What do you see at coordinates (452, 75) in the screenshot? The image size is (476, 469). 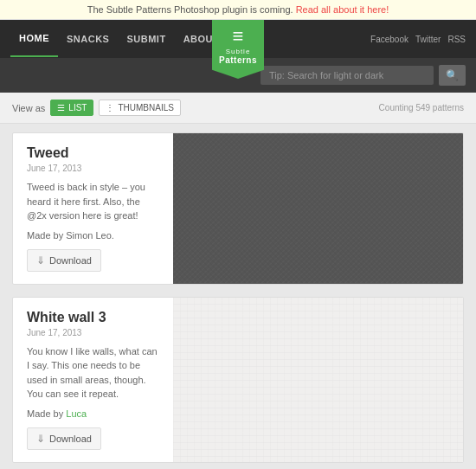 I see `search-button: 🔍` at bounding box center [452, 75].